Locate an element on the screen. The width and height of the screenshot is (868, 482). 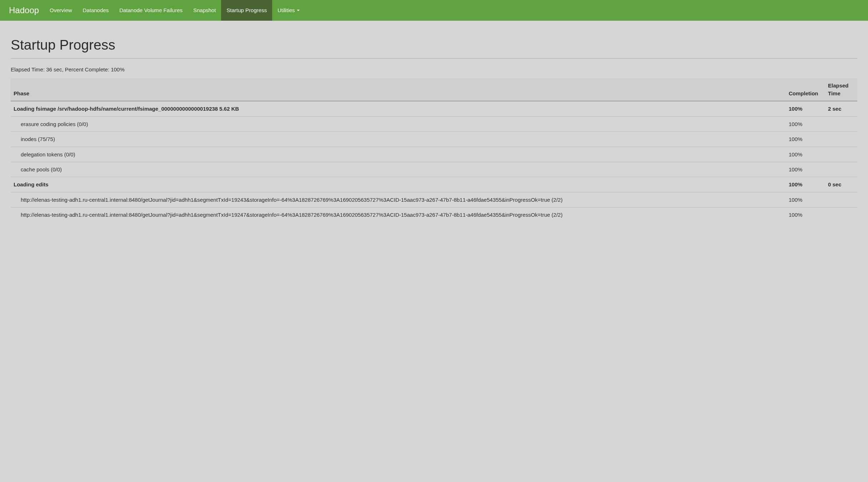
table-row: inodes (75/75) 100% is located at coordinates (434, 139).